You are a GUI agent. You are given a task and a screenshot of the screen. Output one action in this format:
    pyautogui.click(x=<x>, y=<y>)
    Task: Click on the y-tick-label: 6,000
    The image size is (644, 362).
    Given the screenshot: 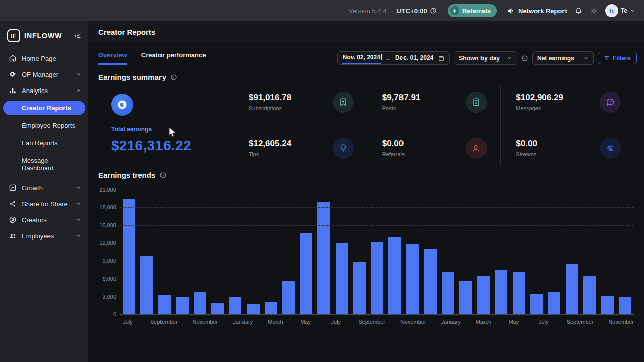 What is the action you would take?
    pyautogui.click(x=109, y=279)
    